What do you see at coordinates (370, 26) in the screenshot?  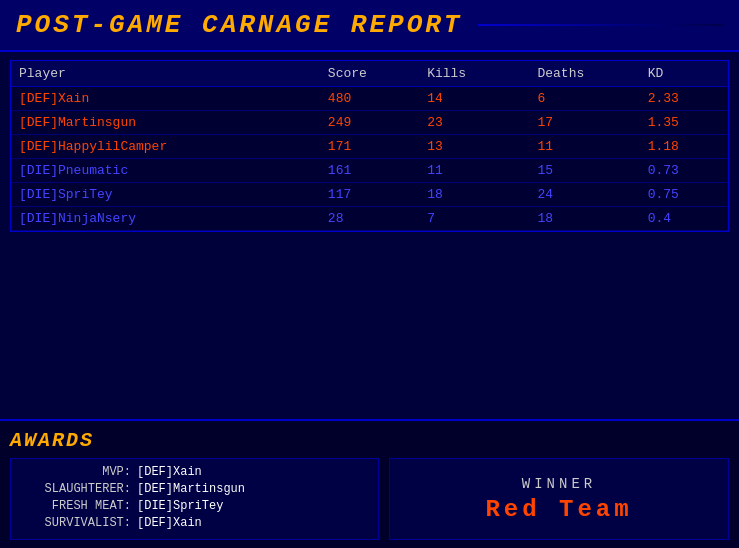 I see `header: POST-GAME CARNAGE REPORT` at bounding box center [370, 26].